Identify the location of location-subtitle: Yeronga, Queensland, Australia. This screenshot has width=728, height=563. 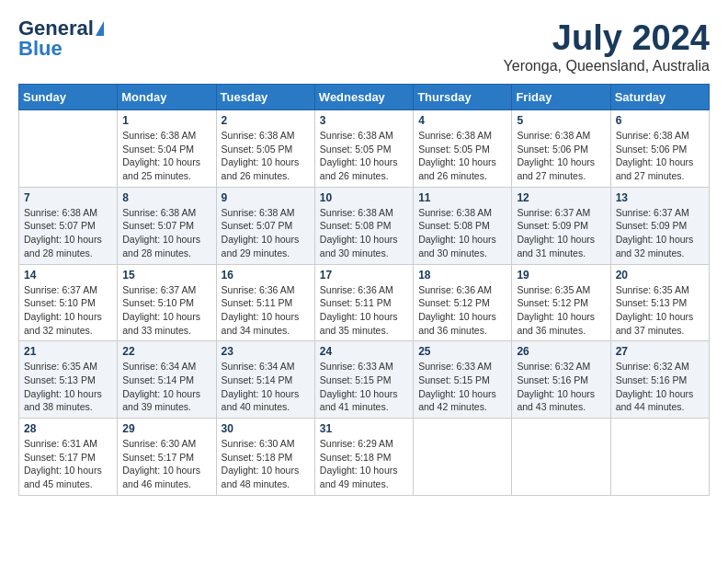
(607, 66).